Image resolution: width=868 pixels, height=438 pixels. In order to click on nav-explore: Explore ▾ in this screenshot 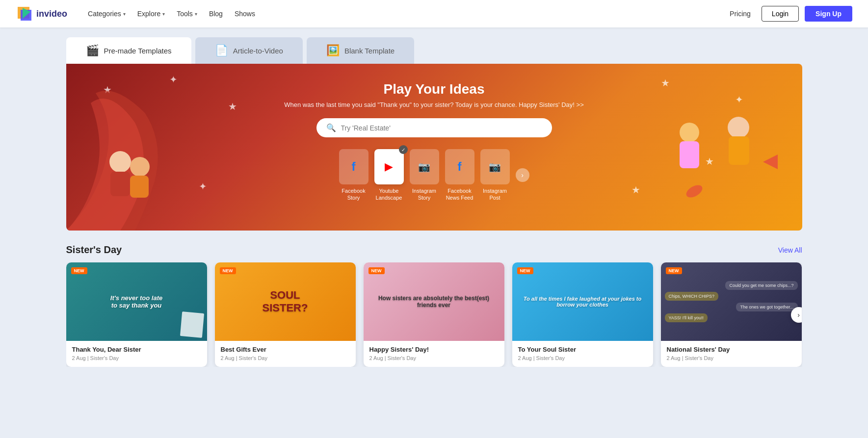, I will do `click(151, 14)`.